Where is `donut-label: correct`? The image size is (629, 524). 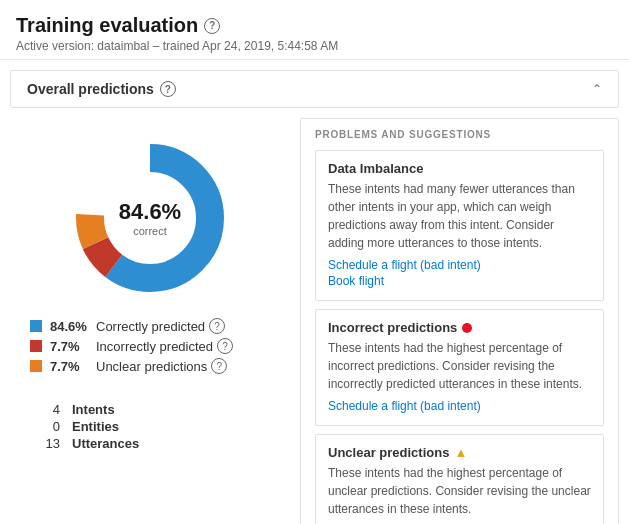 donut-label: correct is located at coordinates (150, 231).